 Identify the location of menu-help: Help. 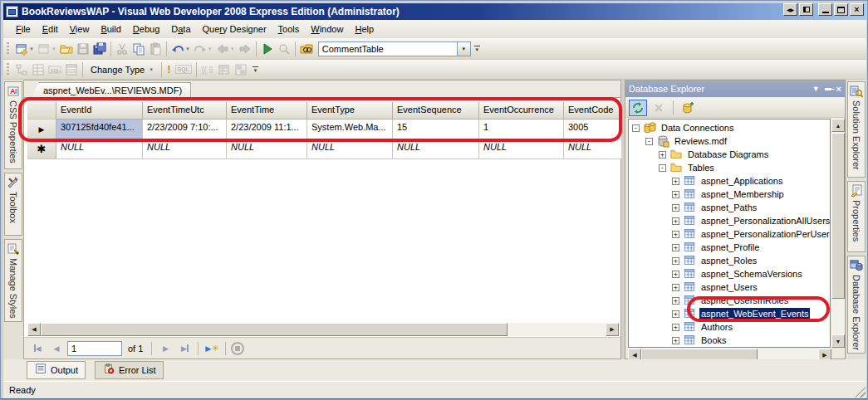
(364, 29).